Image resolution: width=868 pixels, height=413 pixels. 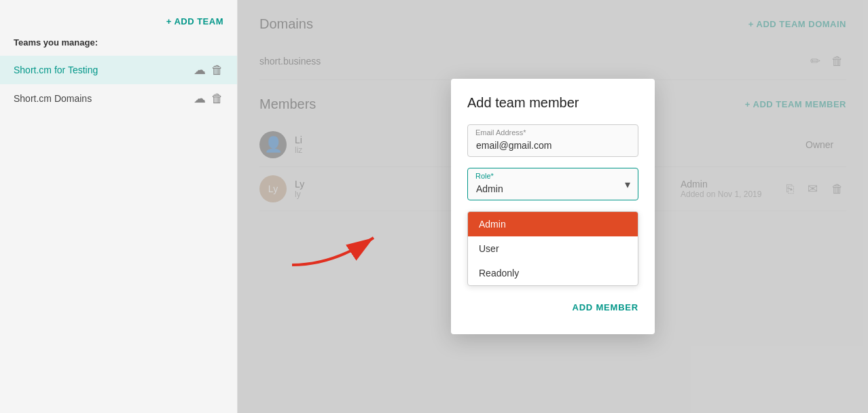 I want to click on modal-footer: ADD MEMBER, so click(x=553, y=307).